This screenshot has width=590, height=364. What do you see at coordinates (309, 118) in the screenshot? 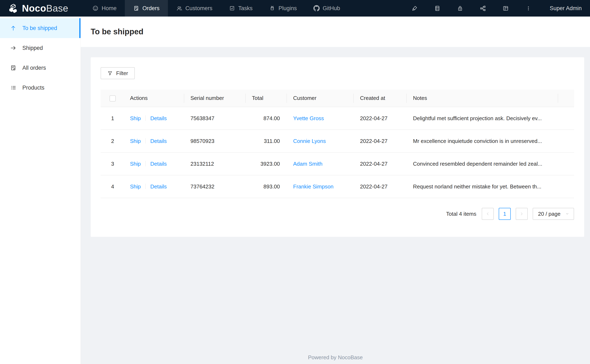
I see `customer-link: Yvette Gross` at bounding box center [309, 118].